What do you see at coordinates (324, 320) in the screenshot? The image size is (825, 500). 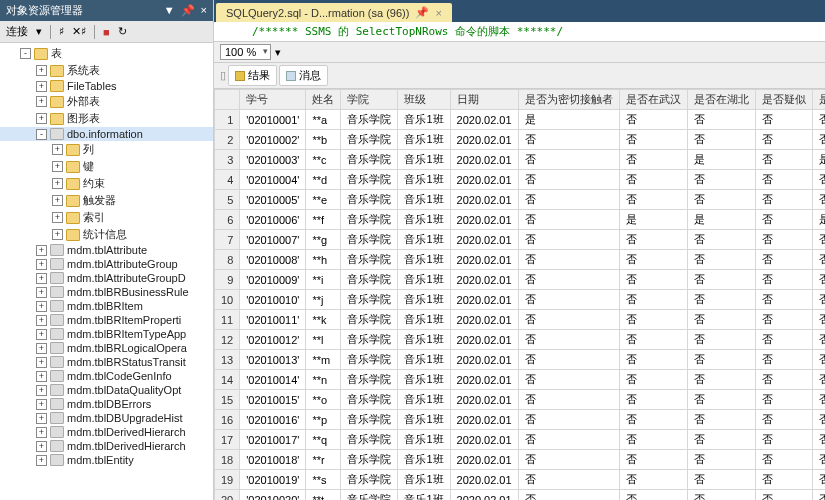 I see `cell: **k` at bounding box center [324, 320].